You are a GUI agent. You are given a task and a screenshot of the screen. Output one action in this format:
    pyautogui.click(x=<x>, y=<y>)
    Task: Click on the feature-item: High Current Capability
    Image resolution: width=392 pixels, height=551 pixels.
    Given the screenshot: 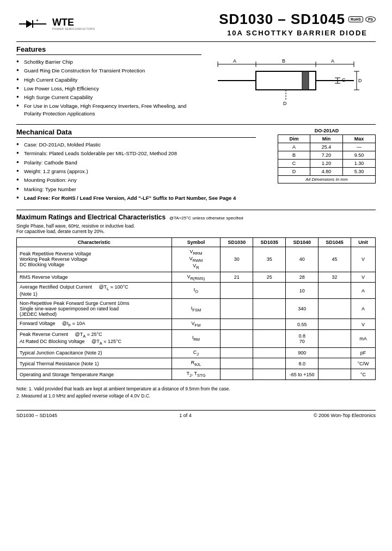 What is the action you would take?
    pyautogui.click(x=109, y=79)
    